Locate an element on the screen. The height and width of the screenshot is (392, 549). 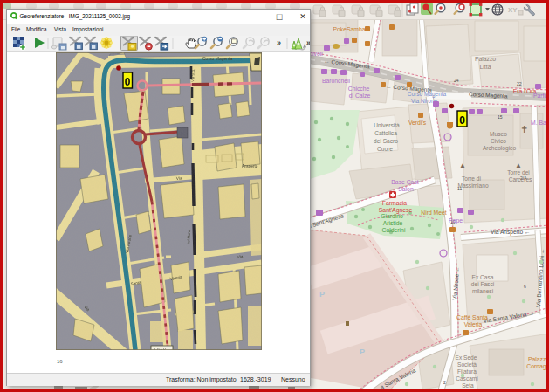
svg-text: Università is located at coordinates (387, 126).